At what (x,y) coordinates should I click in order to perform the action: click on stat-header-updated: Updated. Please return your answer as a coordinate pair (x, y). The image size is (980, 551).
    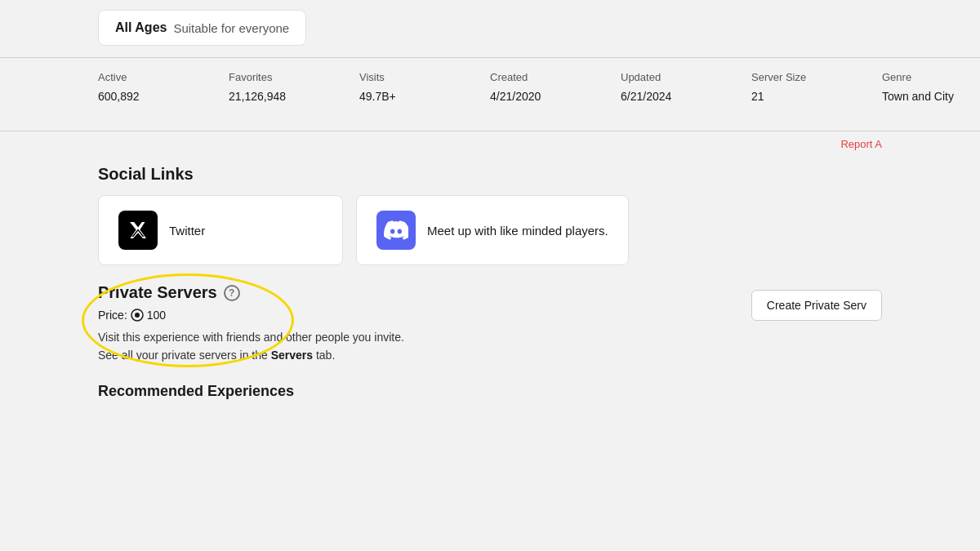
    Looking at the image, I should click on (662, 77).